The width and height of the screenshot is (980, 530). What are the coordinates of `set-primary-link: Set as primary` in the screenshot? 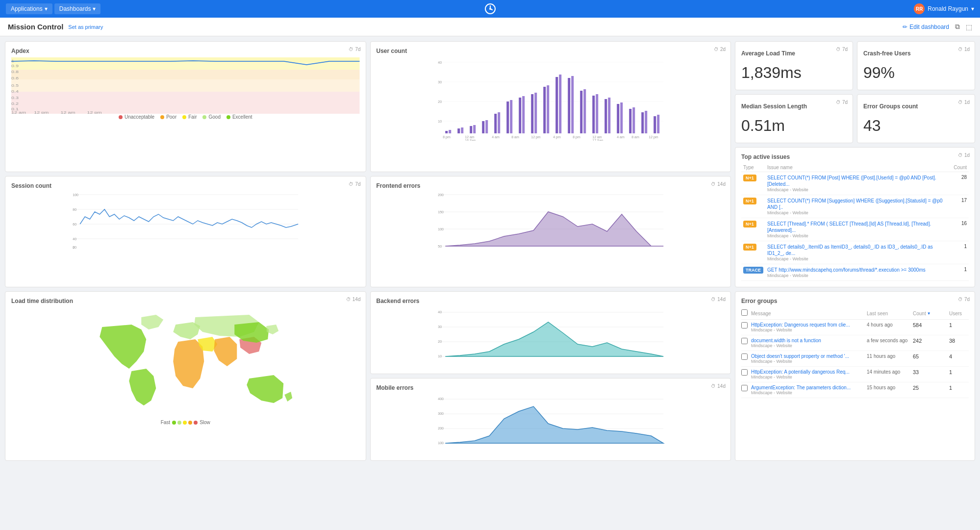 It's located at (85, 27).